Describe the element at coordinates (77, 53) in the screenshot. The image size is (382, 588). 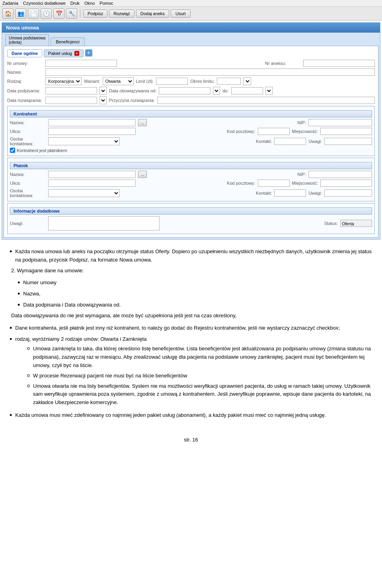
I see `close-tab-pakiet: ✕` at that location.